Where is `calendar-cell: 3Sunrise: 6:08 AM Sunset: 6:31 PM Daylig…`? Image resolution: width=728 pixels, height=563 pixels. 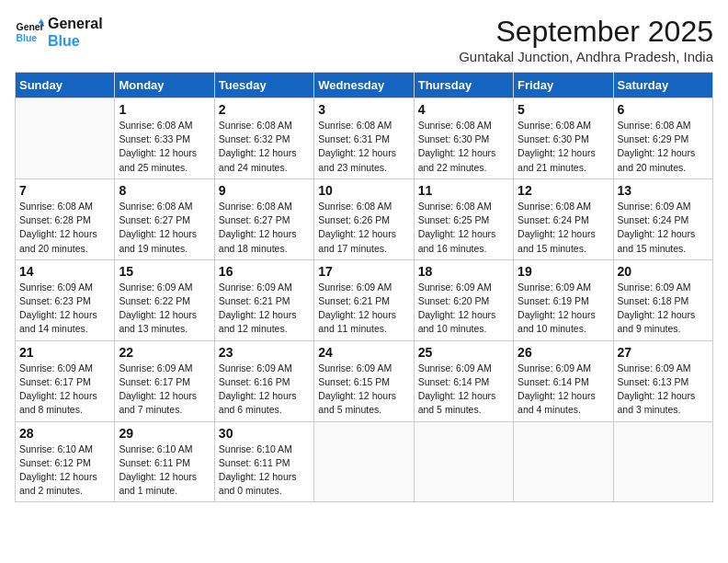
calendar-cell: 3Sunrise: 6:08 AM Sunset: 6:31 PM Daylig… is located at coordinates (364, 139).